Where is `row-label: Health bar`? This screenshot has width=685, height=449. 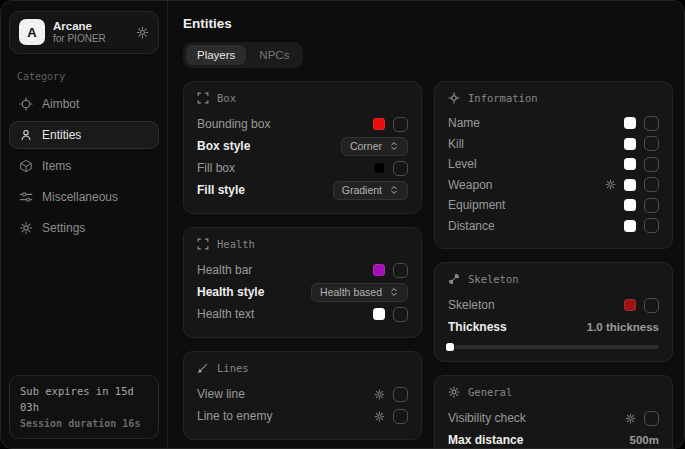 row-label: Health bar is located at coordinates (224, 270).